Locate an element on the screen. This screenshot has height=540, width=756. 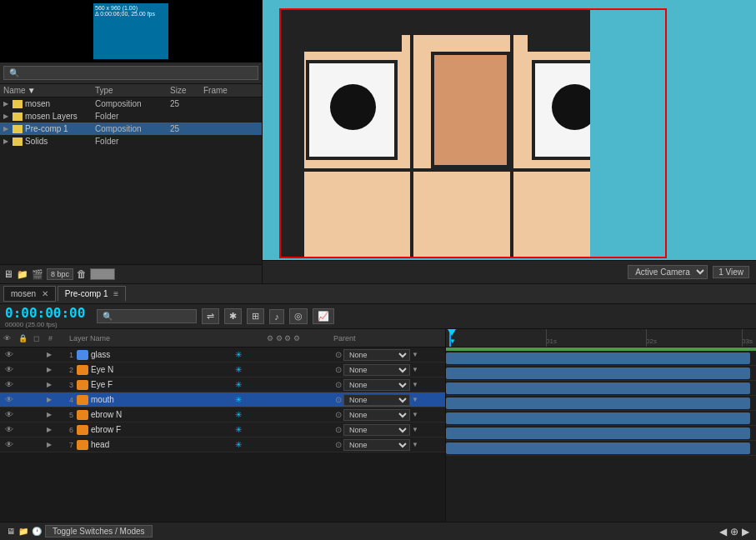
parent-select-5: None is located at coordinates (377, 415).